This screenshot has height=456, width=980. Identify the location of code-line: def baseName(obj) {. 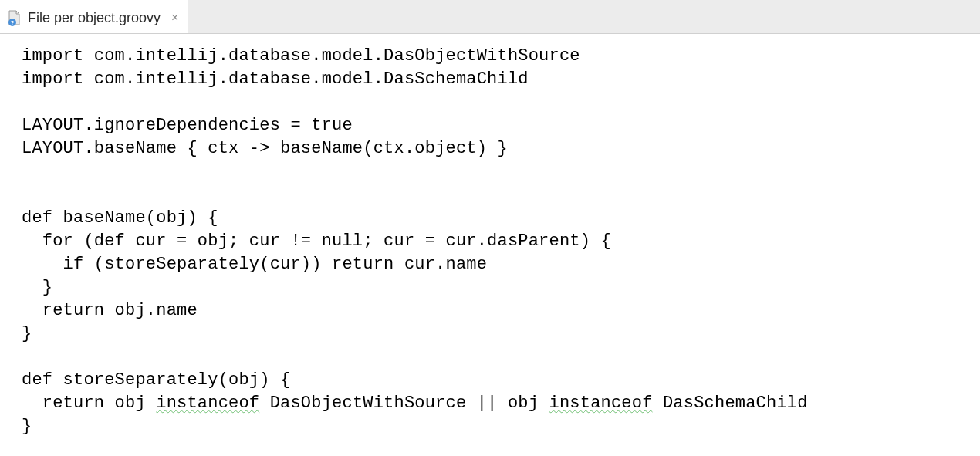
(120, 218).